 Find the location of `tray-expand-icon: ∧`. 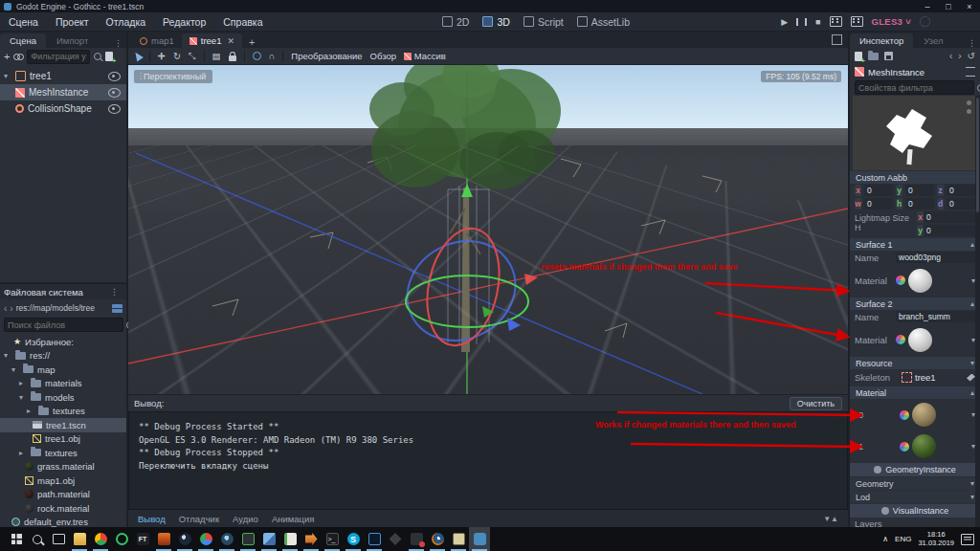

tray-expand-icon: ∧ is located at coordinates (885, 540).